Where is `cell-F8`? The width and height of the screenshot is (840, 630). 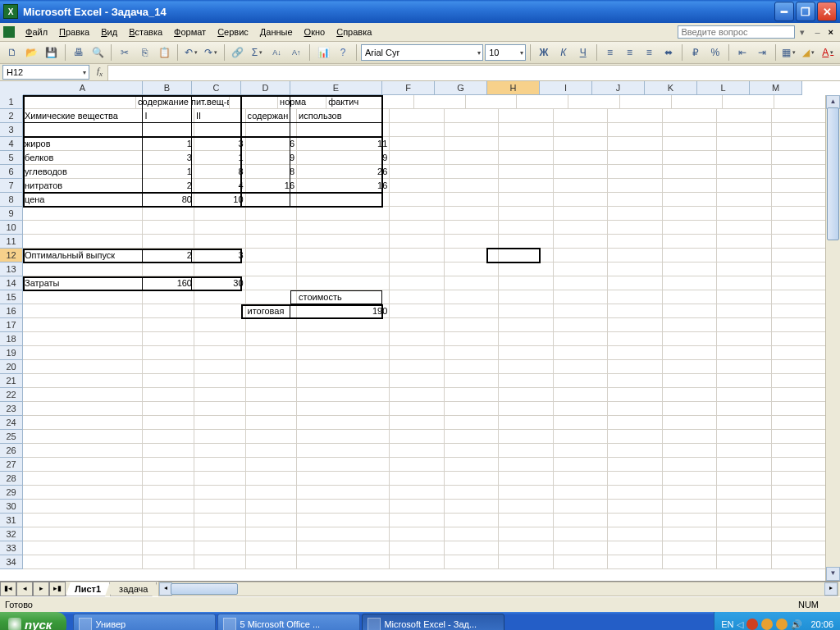
cell-F8 is located at coordinates (417, 200).